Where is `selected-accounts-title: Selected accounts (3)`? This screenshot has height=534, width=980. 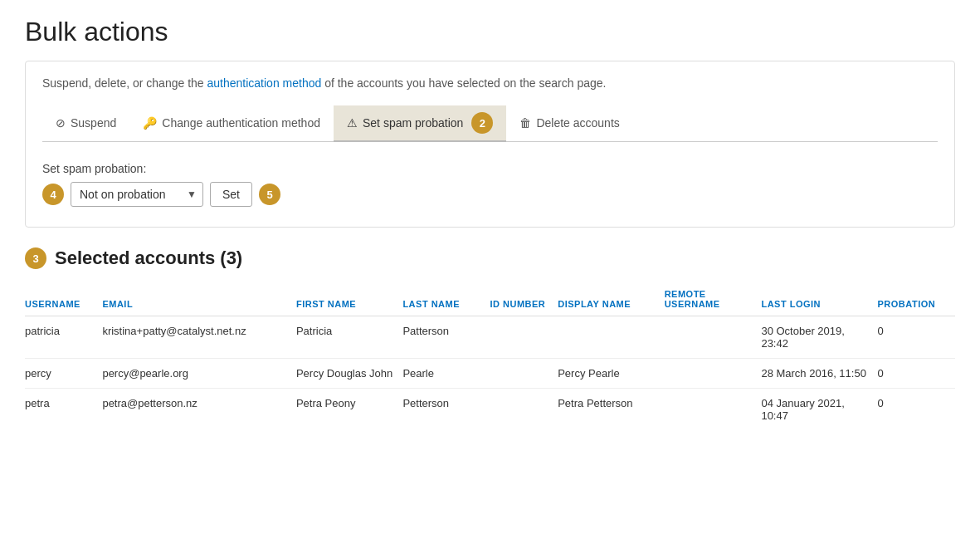 selected-accounts-title: Selected accounts (3) is located at coordinates (149, 258).